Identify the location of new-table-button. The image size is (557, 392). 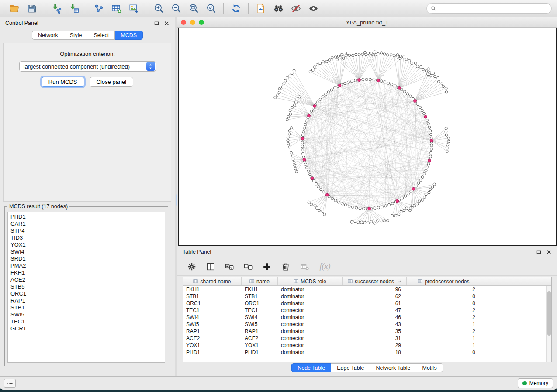
(116, 9).